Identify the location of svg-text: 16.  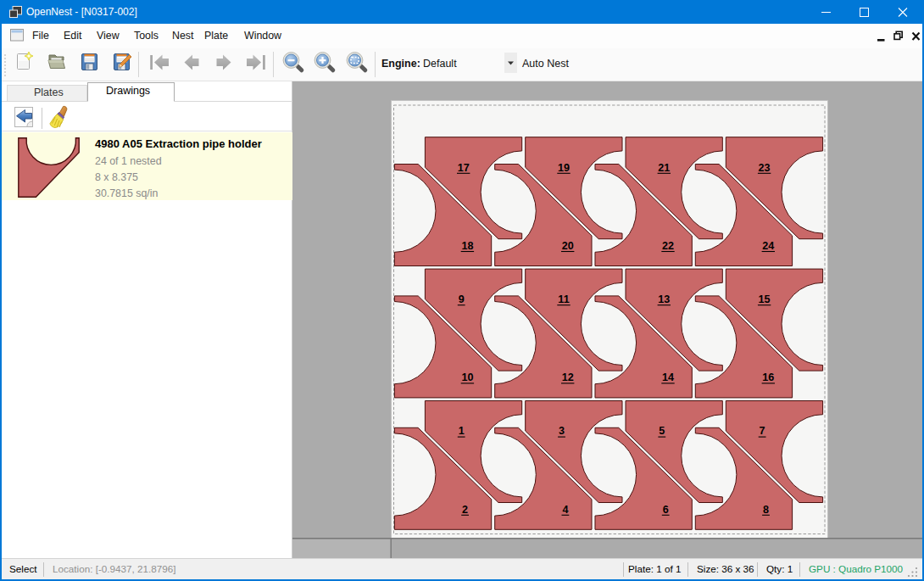
(768, 377).